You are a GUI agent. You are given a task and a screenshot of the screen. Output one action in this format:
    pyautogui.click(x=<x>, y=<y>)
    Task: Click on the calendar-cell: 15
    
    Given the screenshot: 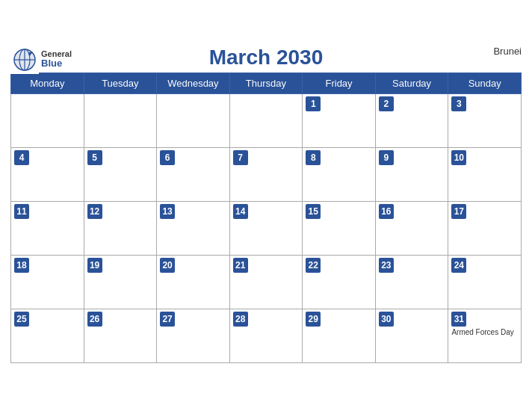 What is the action you would take?
    pyautogui.click(x=339, y=228)
    